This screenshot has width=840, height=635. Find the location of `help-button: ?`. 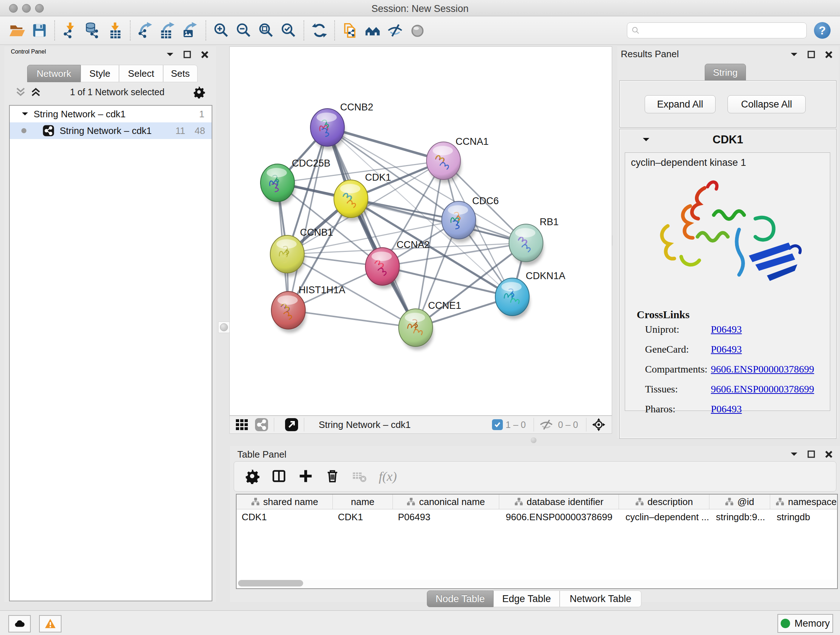

help-button: ? is located at coordinates (822, 30).